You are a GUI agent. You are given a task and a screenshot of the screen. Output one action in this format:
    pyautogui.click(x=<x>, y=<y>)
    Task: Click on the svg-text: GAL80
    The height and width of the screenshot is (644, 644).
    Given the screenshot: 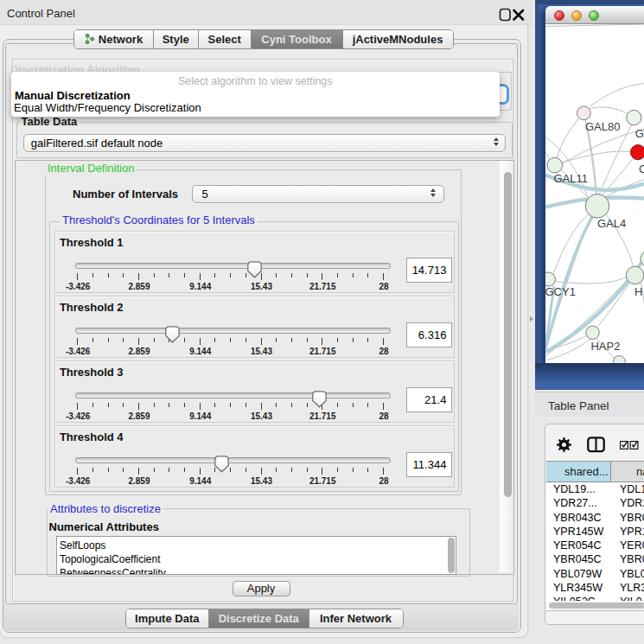 What is the action you would take?
    pyautogui.click(x=603, y=126)
    